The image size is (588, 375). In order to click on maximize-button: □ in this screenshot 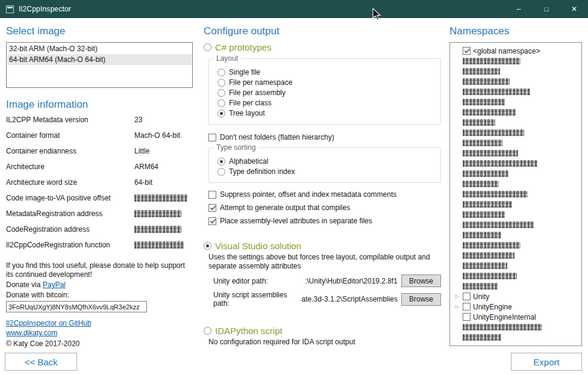, I will do `click(546, 9)`.